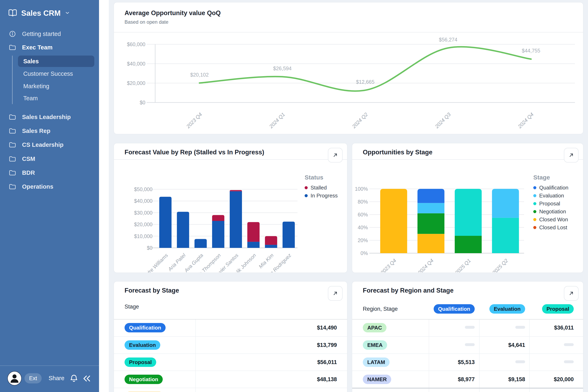  Describe the element at coordinates (390, 309) in the screenshot. I see `column-header-region-stage: Region, Stage` at that location.